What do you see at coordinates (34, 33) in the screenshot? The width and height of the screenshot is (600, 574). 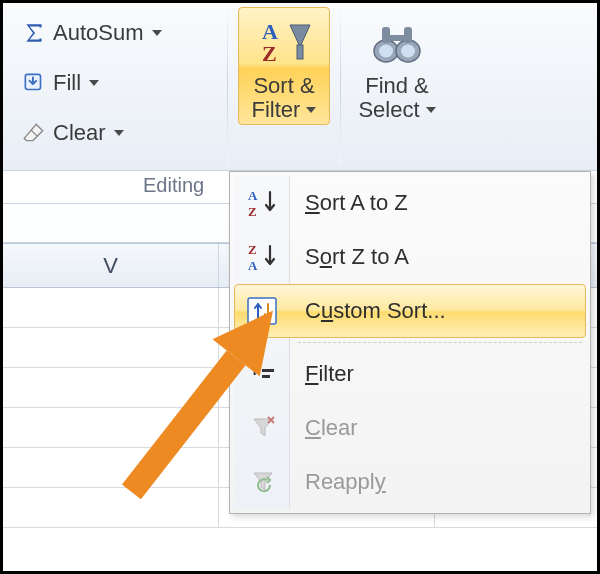 I see `sigma-icon` at bounding box center [34, 33].